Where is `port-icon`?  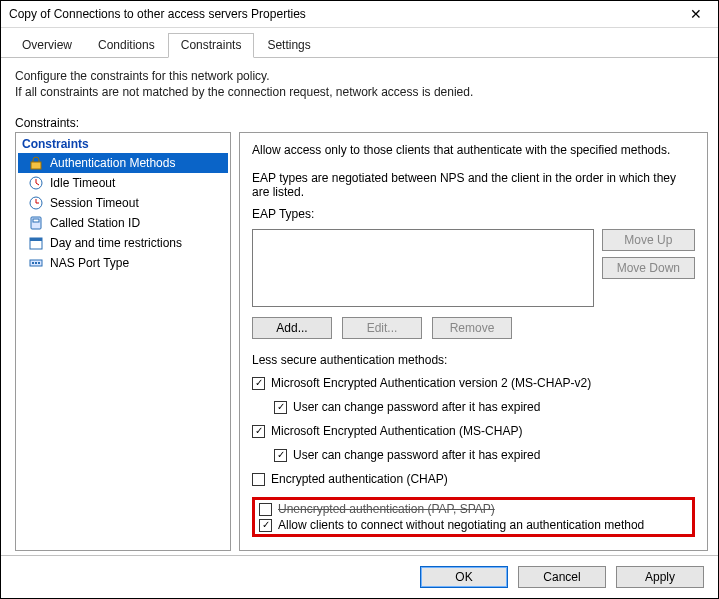
port-icon is located at coordinates (36, 263).